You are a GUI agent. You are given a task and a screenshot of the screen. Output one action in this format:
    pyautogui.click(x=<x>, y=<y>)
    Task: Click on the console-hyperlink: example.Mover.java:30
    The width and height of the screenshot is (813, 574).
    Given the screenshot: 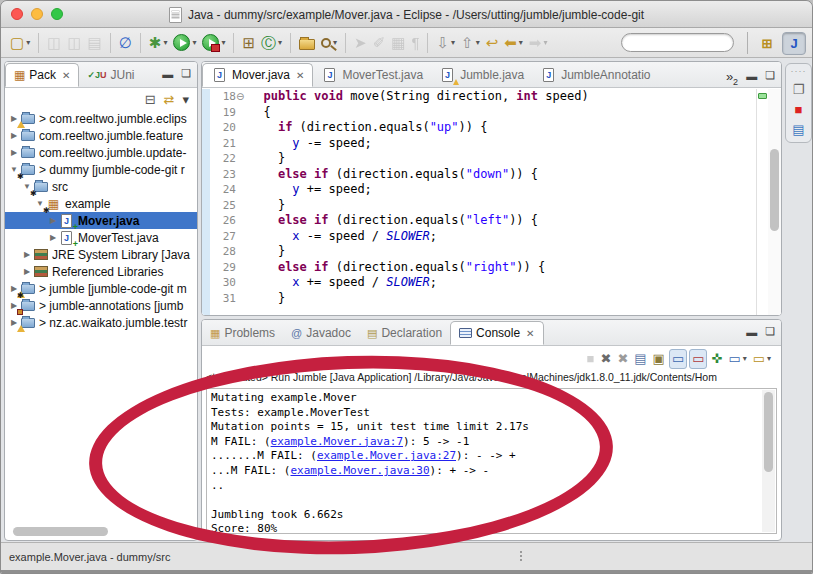 What is the action you would take?
    pyautogui.click(x=360, y=470)
    